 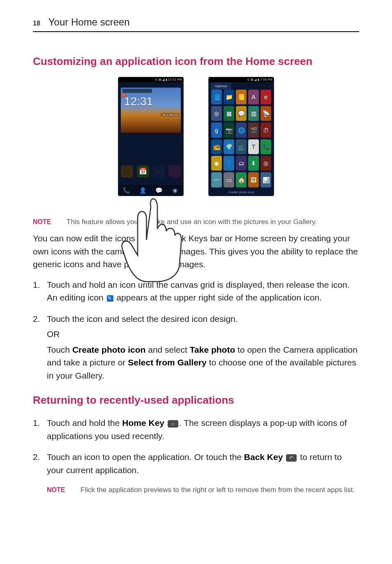 I want to click on step-2: Touch the icon and select the desired ic…, so click(x=196, y=347).